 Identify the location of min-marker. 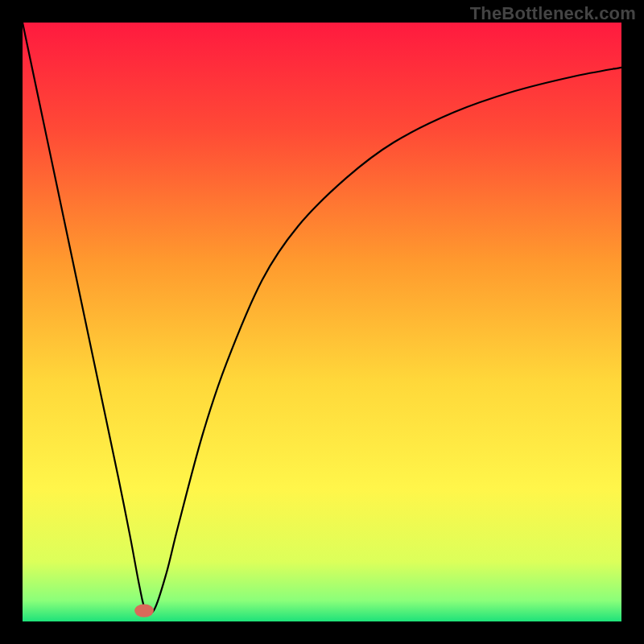
(144, 610).